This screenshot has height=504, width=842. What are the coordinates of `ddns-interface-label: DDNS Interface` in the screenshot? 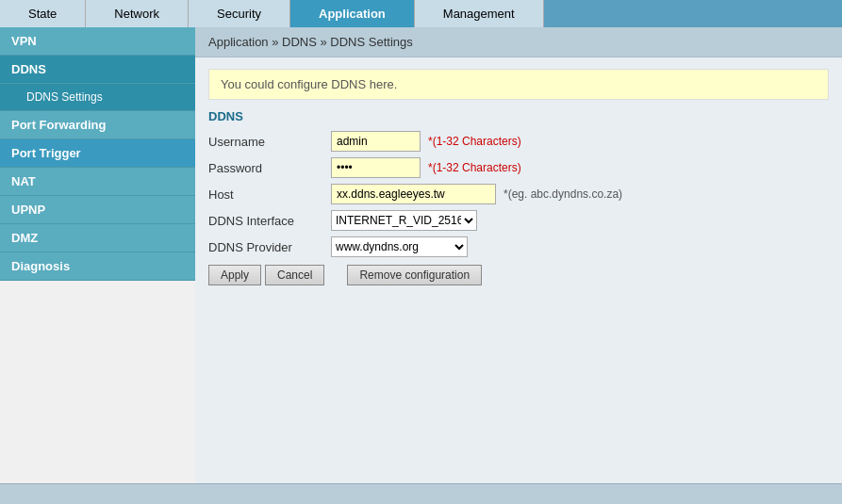 It's located at (270, 220).